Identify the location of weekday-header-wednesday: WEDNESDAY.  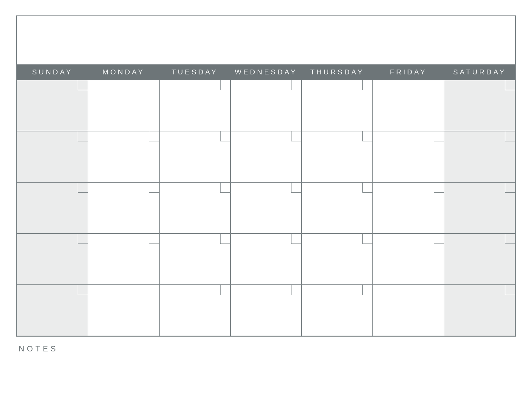
(266, 72).